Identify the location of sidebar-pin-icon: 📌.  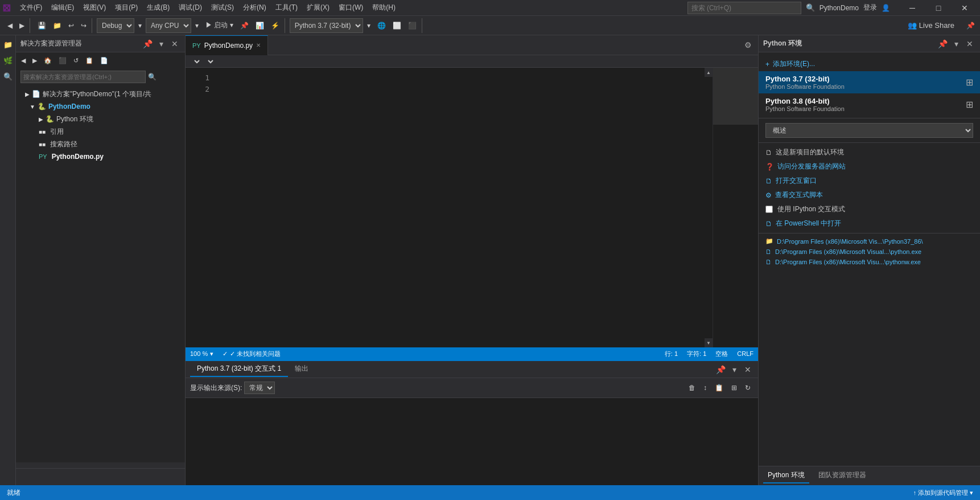
(147, 44).